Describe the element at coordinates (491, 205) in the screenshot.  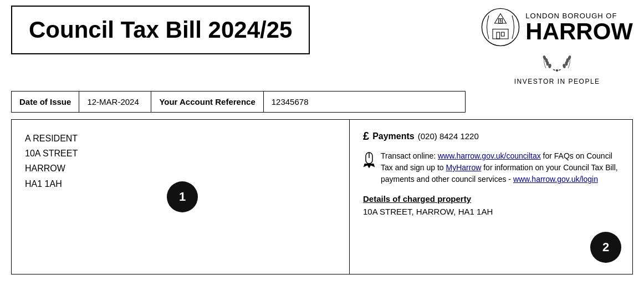
I see `details-section: Details of charged property 10A STREET, …` at that location.